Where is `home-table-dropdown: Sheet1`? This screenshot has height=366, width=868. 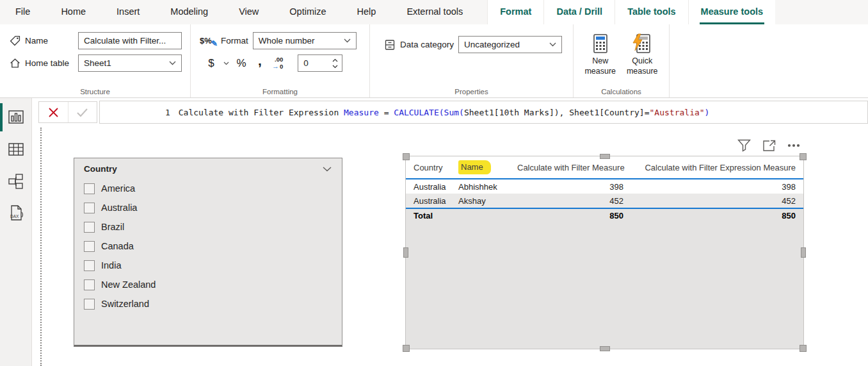 home-table-dropdown: Sheet1 is located at coordinates (130, 63).